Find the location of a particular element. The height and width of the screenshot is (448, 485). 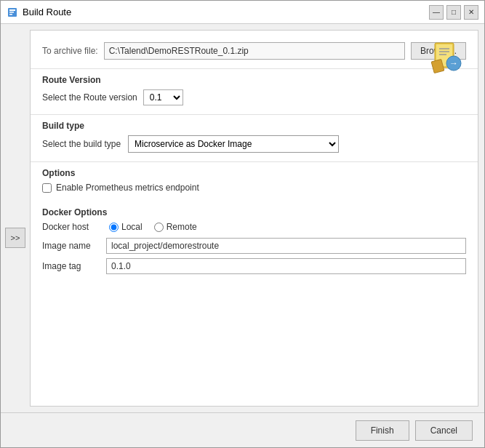

version-row: Select the Route version 0.1 0.2 1.0 is located at coordinates (254, 97).